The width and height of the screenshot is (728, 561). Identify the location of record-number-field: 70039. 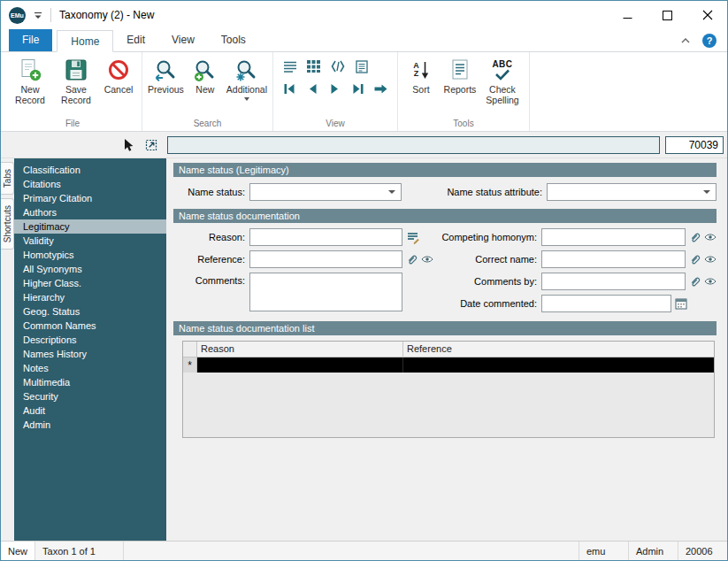
(694, 145).